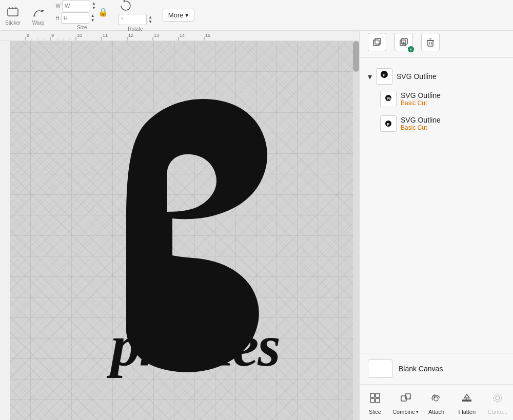 The image size is (513, 420). Describe the element at coordinates (28, 35) in the screenshot. I see `svg-text: 8` at that location.